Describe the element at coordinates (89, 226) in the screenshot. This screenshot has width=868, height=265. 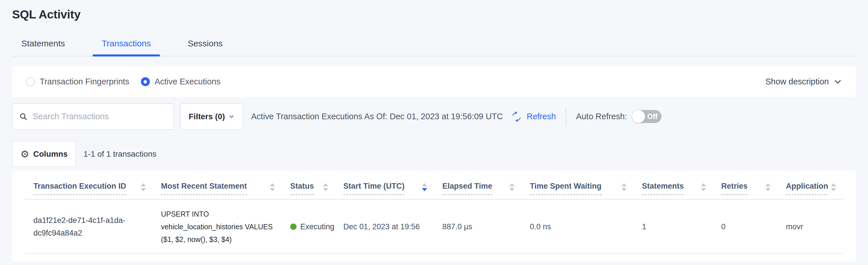
I see `cell-transaction-execution-id: da1f21e2-de71-4c1f-a1da-dc9fc94a84a2` at that location.